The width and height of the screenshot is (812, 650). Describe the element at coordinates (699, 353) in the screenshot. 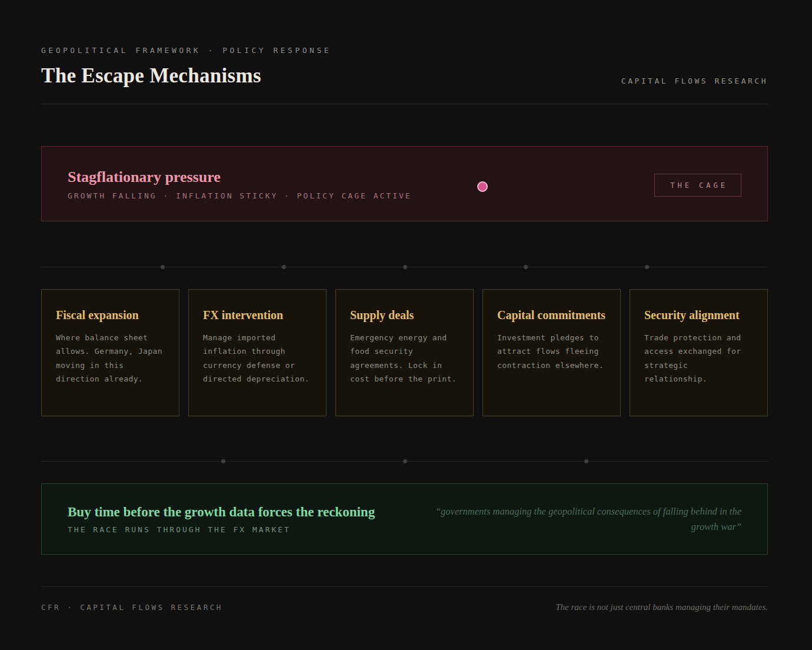

I see `card-security-alignment: Security alignment Trade protection and …` at that location.